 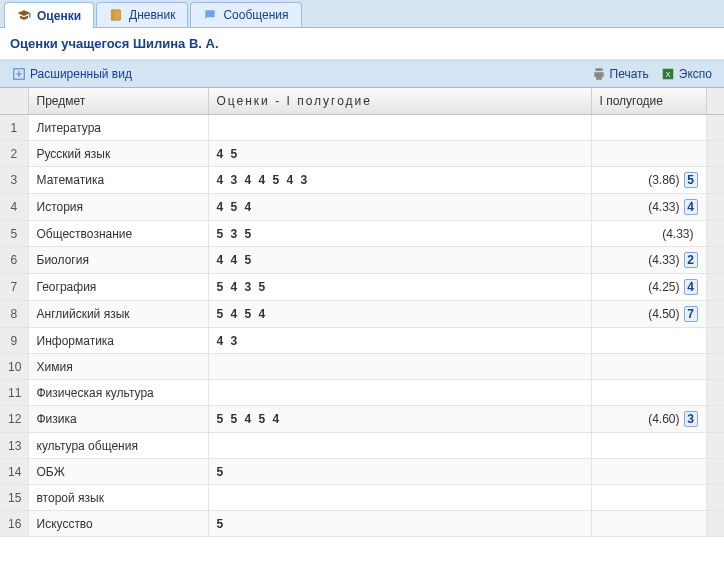 What do you see at coordinates (691, 260) in the screenshot?
I see `period-grade-box: 2` at bounding box center [691, 260].